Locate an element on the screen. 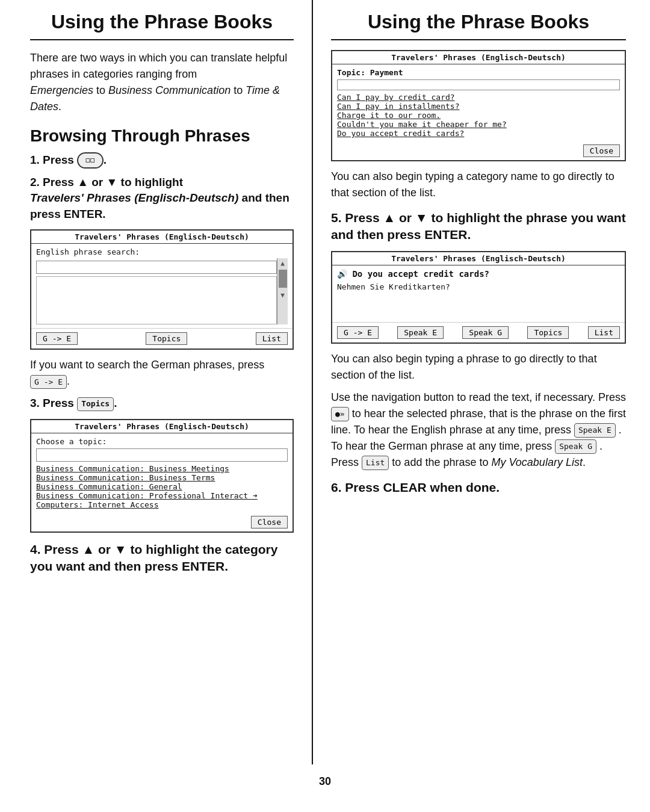 The height and width of the screenshot is (812, 650). dialog3-item-3: Charge it to our room. is located at coordinates (478, 116).